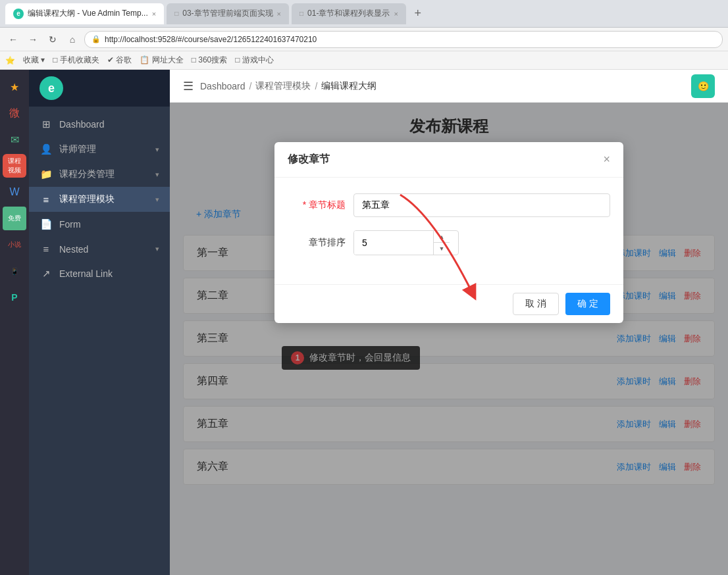 The height and width of the screenshot is (575, 728). What do you see at coordinates (99, 249) in the screenshot?
I see `sidebar-item-nested: ≡ Nested ▾` at bounding box center [99, 249].